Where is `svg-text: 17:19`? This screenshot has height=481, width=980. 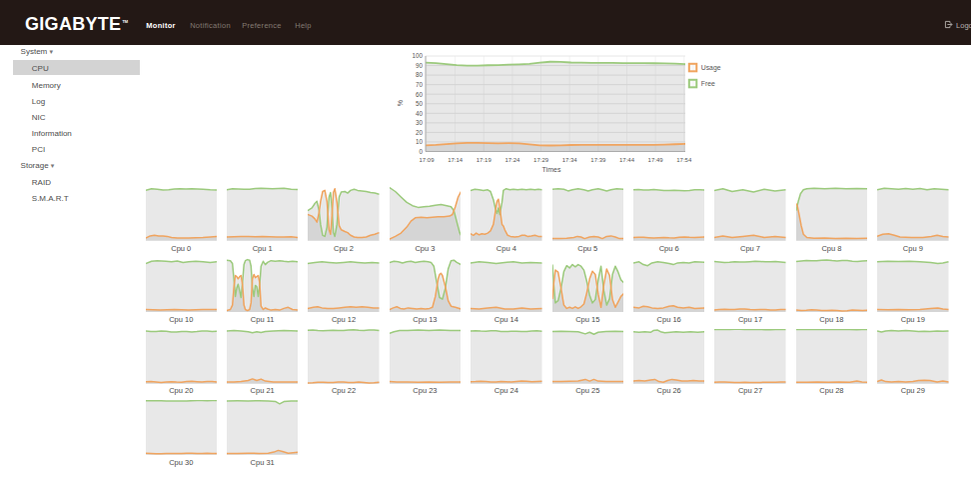 svg-text: 17:19 is located at coordinates (485, 160).